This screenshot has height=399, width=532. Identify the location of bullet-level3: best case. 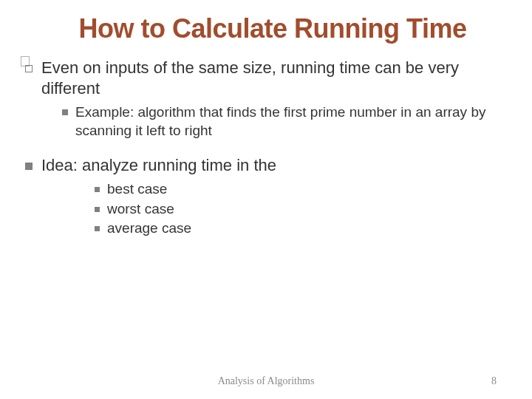
(304, 189).